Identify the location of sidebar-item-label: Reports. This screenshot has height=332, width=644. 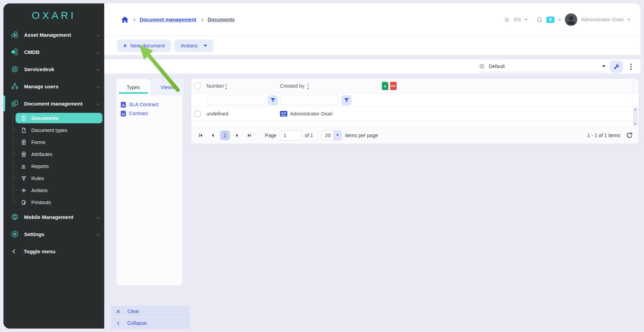
(40, 166).